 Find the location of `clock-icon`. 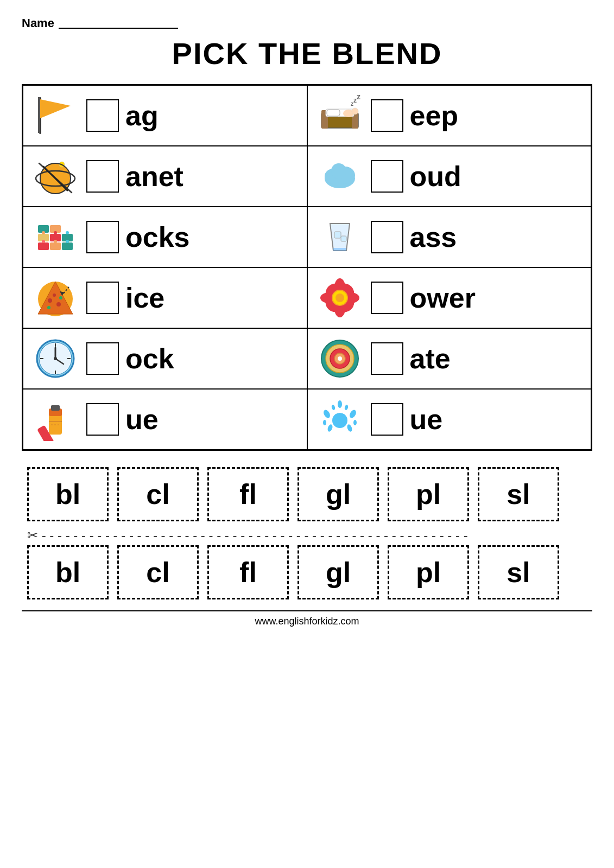

clock-icon is located at coordinates (55, 359).